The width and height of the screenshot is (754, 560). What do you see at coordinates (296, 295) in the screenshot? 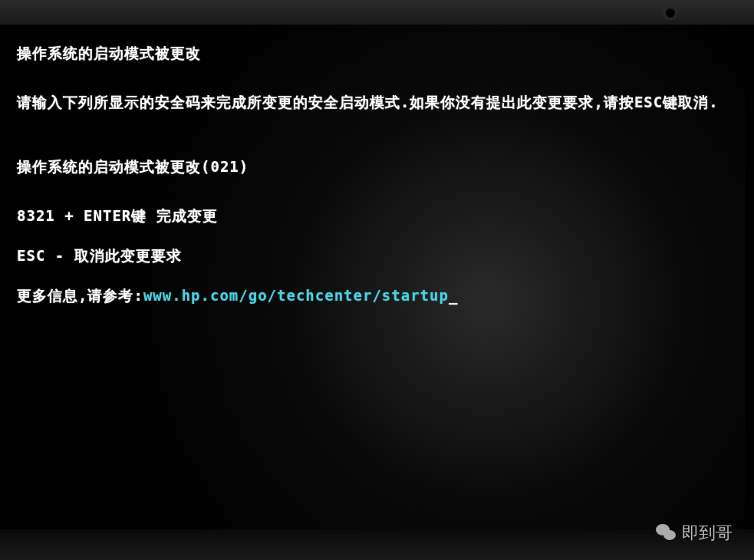
I see `more-info-url: www.hp.com/go/techcenter/startup` at bounding box center [296, 295].